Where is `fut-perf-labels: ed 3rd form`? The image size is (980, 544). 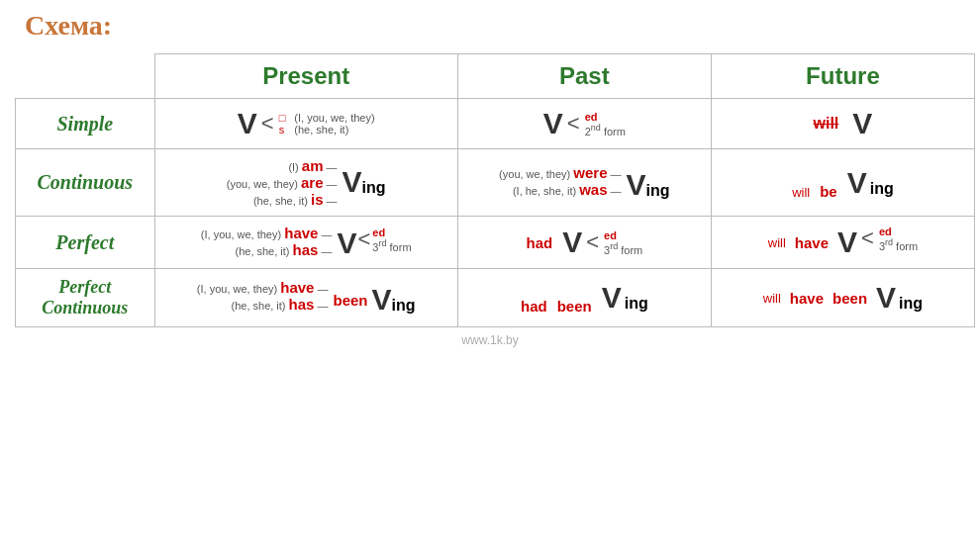 fut-perf-labels: ed 3rd form is located at coordinates (899, 239).